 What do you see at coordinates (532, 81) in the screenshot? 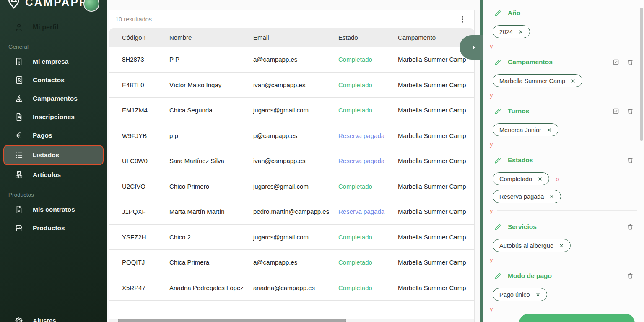
I see `chip-label: Marbella Summer Camp` at bounding box center [532, 81].